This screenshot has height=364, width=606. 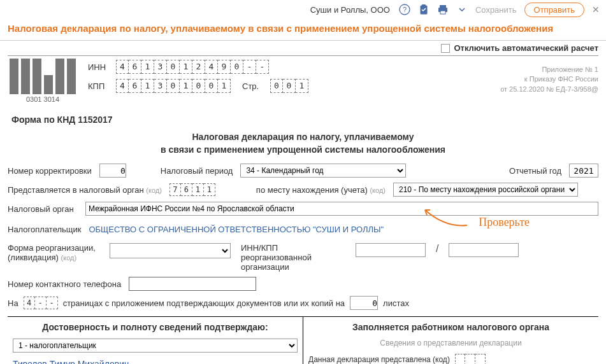 I want to click on chevron-down-icon, so click(x=462, y=10).